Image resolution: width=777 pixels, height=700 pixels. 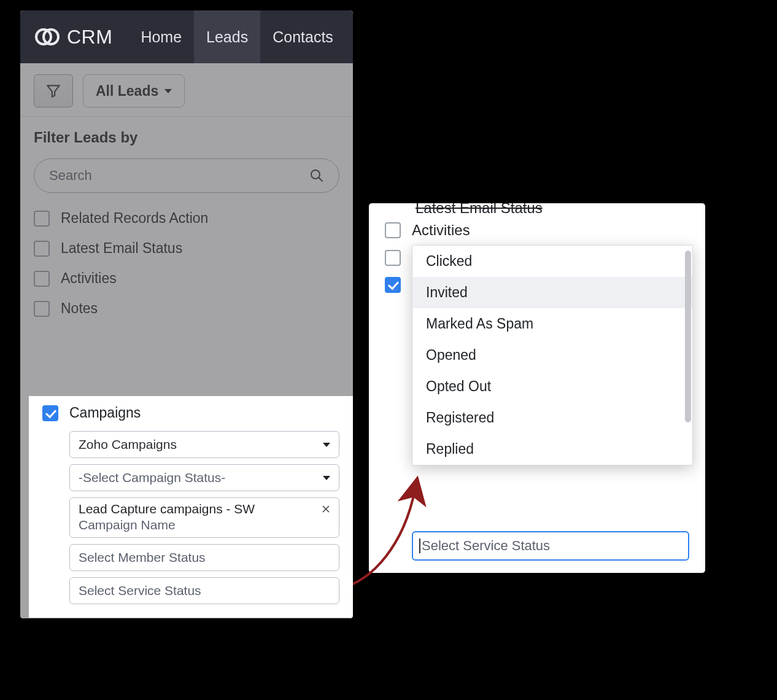 I want to click on dropdown-scroll-area: ClickedInvitedMarked As SpamOpenedOpted …, so click(x=552, y=355).